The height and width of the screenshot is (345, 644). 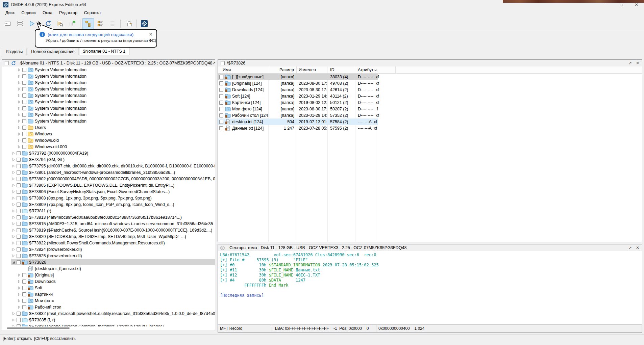 What do you see at coordinates (113, 172) in the screenshot?
I see `tree-item-body: $F73801 (amd64_microsoft-windows-process…` at bounding box center [113, 172].